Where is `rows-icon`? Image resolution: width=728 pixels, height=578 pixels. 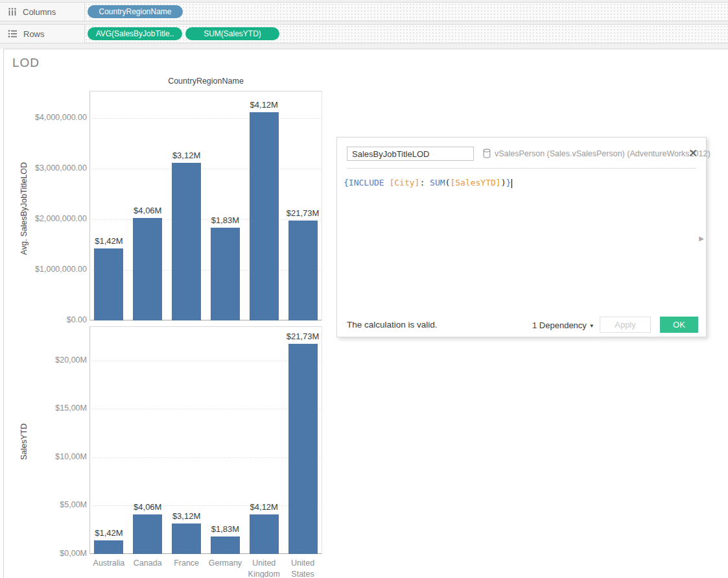
rows-icon is located at coordinates (13, 34).